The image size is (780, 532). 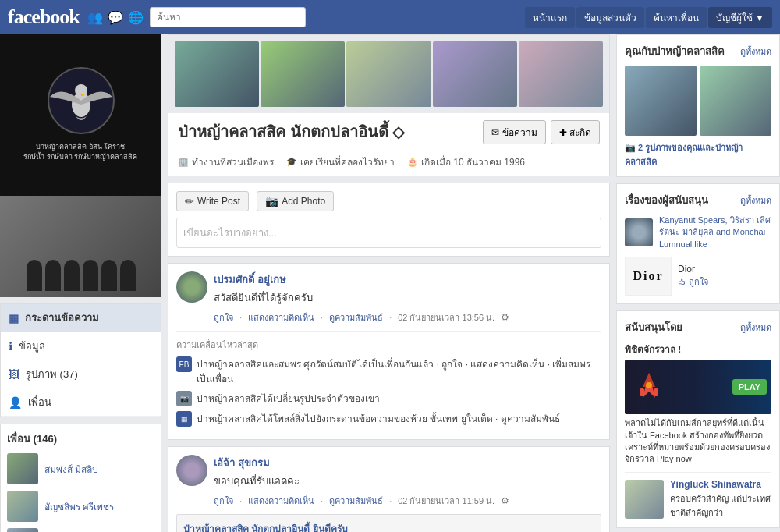 I want to click on message-button: ✉ ข้อความ, so click(x=514, y=133).